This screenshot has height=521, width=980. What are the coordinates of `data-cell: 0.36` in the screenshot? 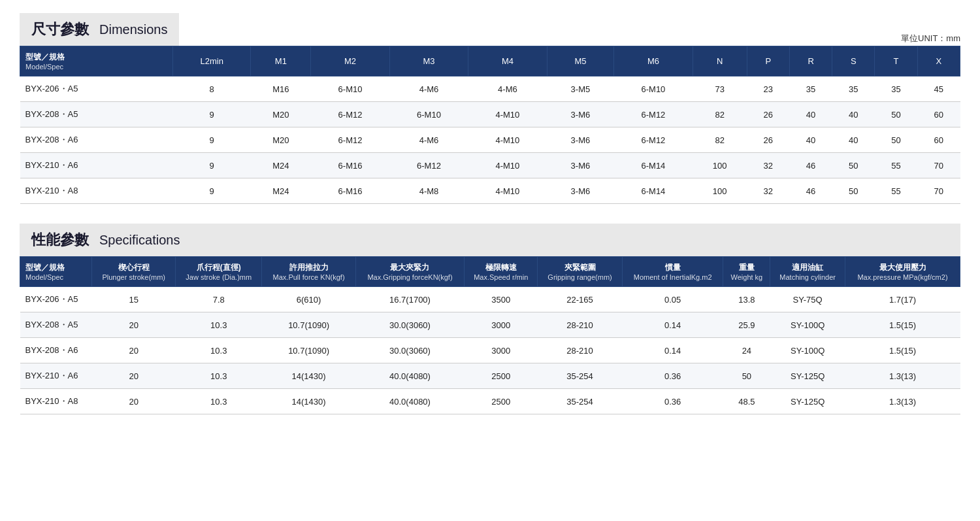 It's located at (673, 401).